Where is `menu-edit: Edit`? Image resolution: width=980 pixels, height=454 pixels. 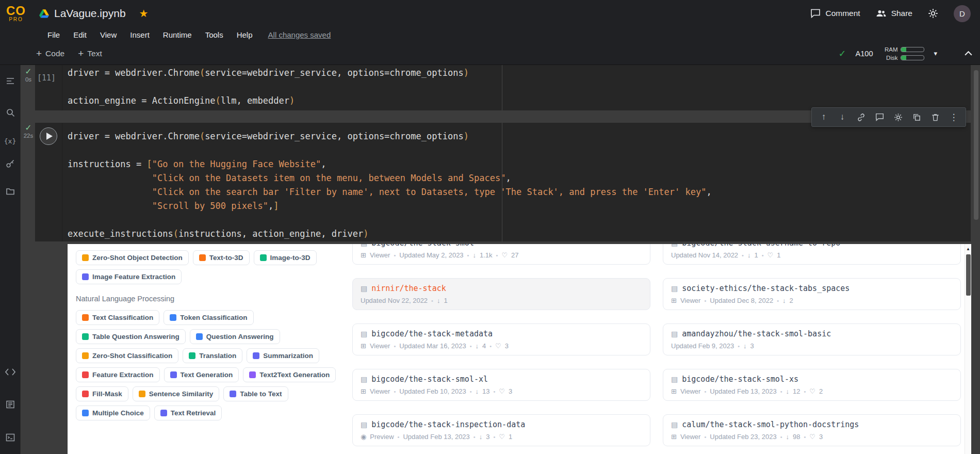
menu-edit: Edit is located at coordinates (80, 35).